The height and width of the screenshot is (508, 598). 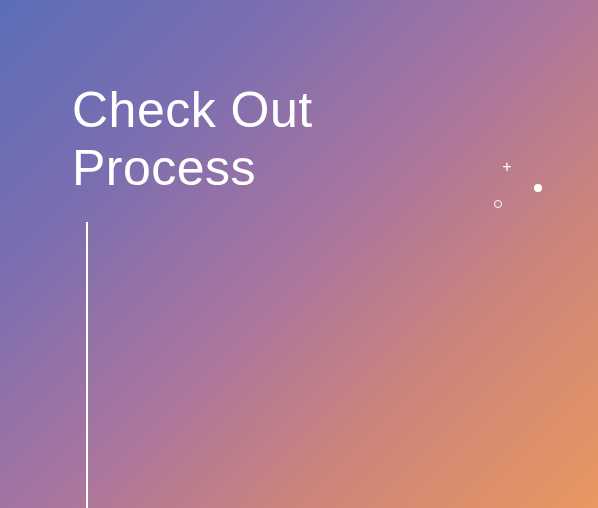 I want to click on vertical-rule-decoration, so click(x=87, y=365).